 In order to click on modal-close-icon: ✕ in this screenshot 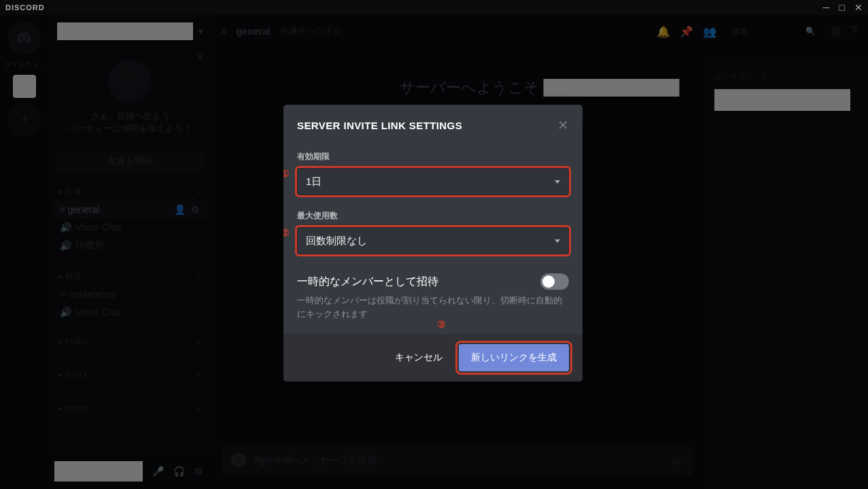, I will do `click(563, 125)`.